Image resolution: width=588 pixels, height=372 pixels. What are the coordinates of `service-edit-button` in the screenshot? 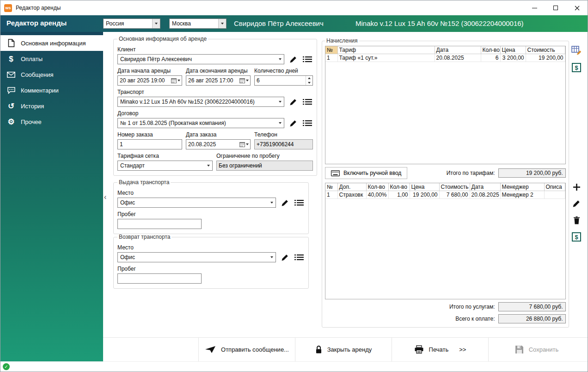 It's located at (576, 204).